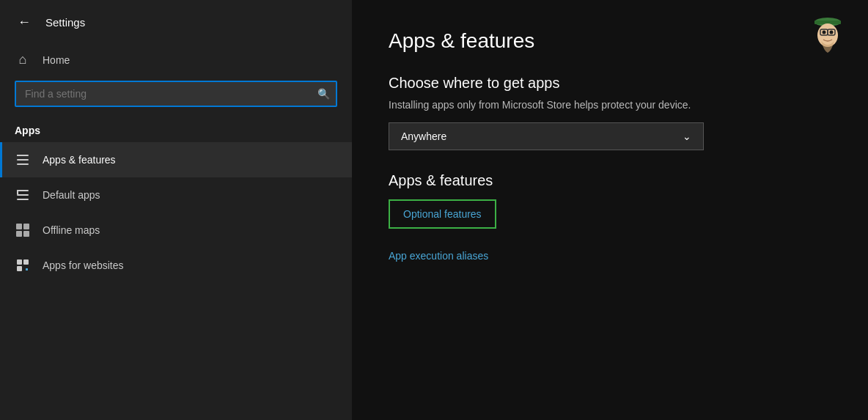  What do you see at coordinates (23, 265) in the screenshot?
I see `apps-websites-icon` at bounding box center [23, 265].